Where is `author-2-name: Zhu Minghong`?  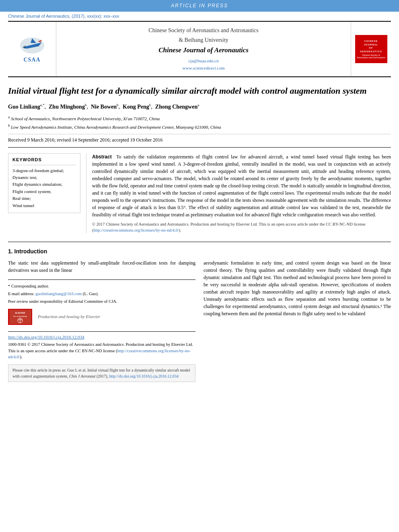 author-2-name: Zhu Minghong is located at coordinates (67, 107).